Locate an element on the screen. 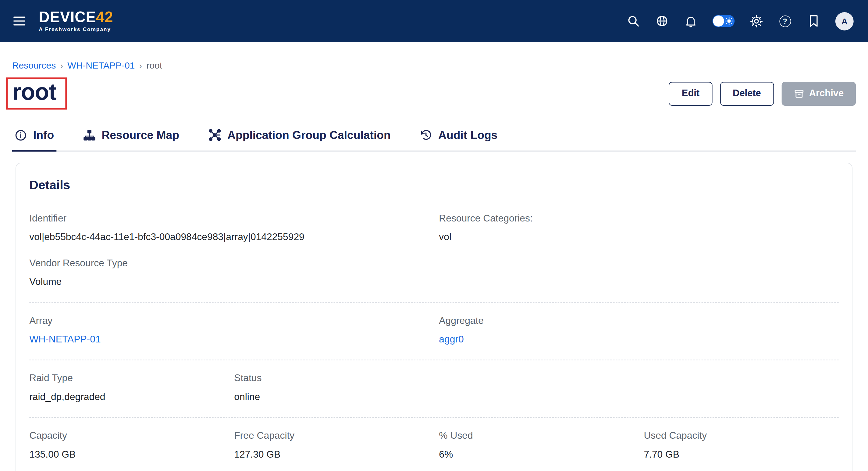  archive-button: Archive is located at coordinates (819, 94).